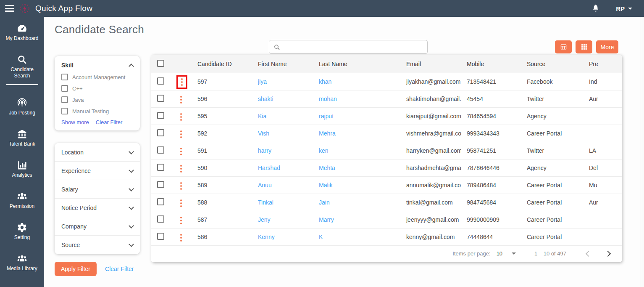  Describe the element at coordinates (119, 269) in the screenshot. I see `clear-filter-link: Clear Filter` at that location.